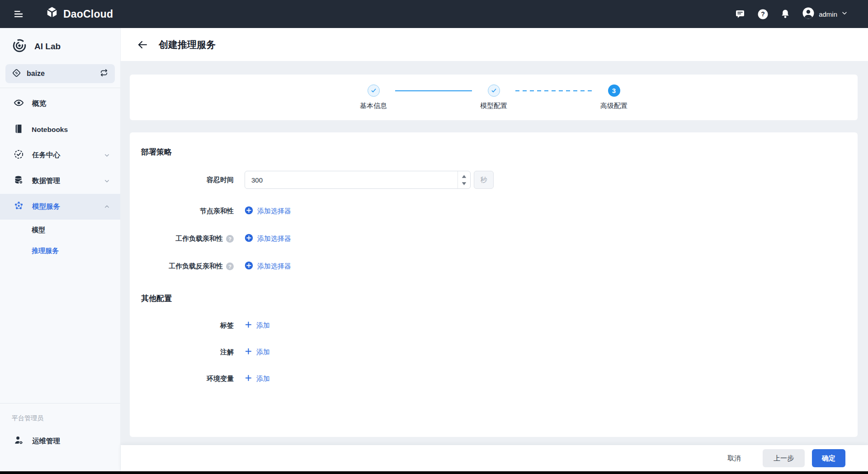  What do you see at coordinates (263, 352) in the screenshot?
I see `add-annotation-text: 添加` at bounding box center [263, 352].